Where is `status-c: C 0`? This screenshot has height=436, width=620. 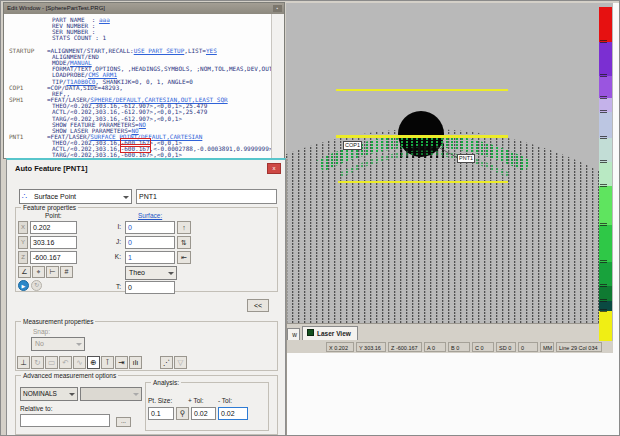 status-c: C 0 is located at coordinates (483, 347).